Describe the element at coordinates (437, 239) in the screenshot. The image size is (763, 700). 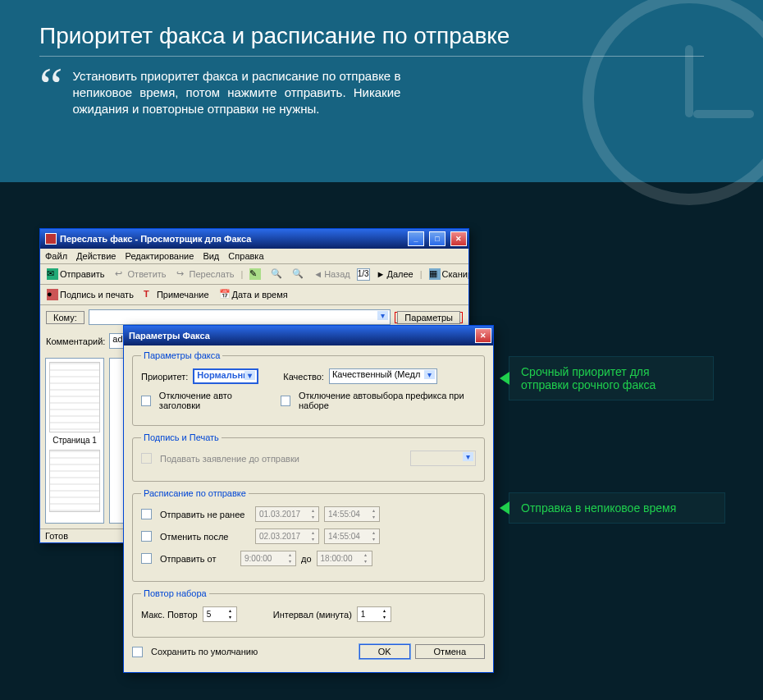
I see `maximize-button: □` at that location.